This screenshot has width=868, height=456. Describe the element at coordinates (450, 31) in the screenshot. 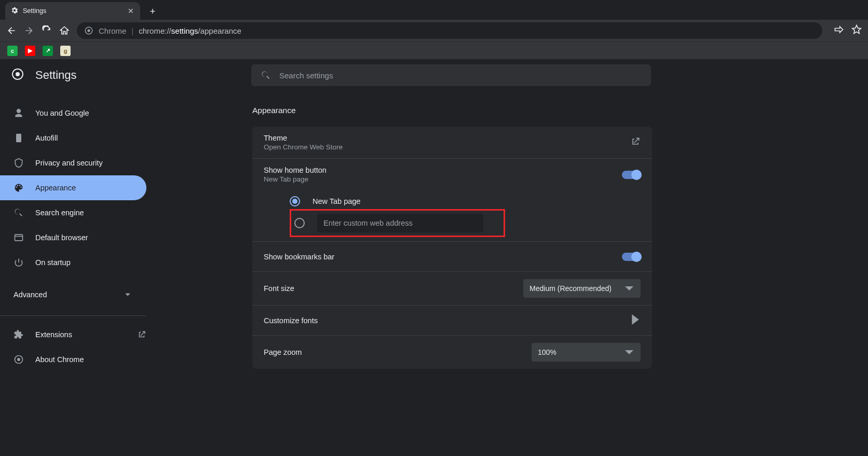

I see `omnibox: Chrome | chrome://settings/appearance` at that location.